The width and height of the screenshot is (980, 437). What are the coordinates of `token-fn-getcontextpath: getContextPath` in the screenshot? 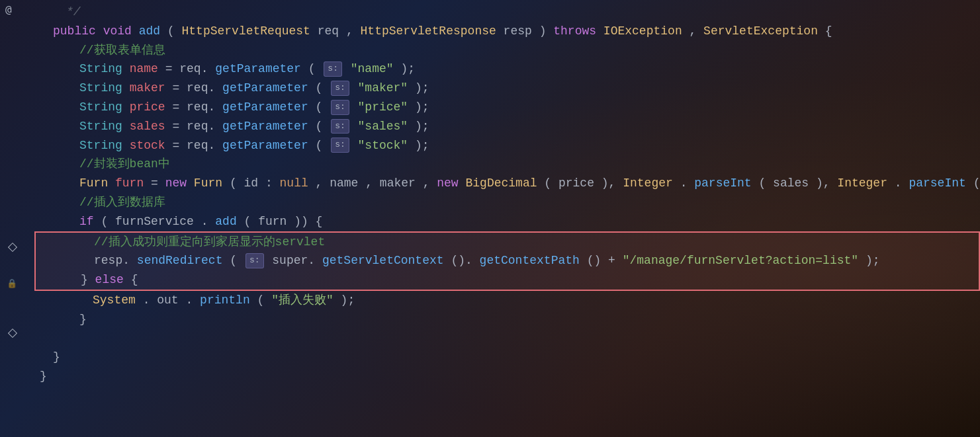 It's located at (529, 260).